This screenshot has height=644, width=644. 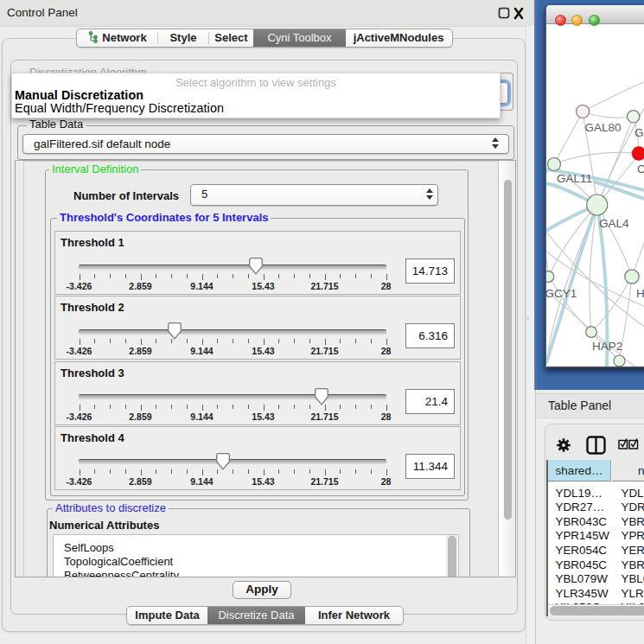 I want to click on svg-text: GAL4, so click(x=614, y=223).